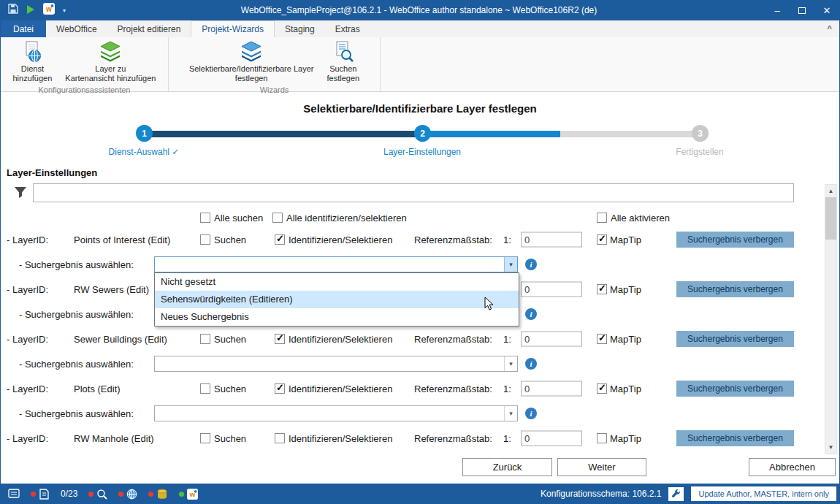 This screenshot has height=504, width=840. What do you see at coordinates (278, 218) in the screenshot?
I see `alle-identifizieren-checkbox` at bounding box center [278, 218].